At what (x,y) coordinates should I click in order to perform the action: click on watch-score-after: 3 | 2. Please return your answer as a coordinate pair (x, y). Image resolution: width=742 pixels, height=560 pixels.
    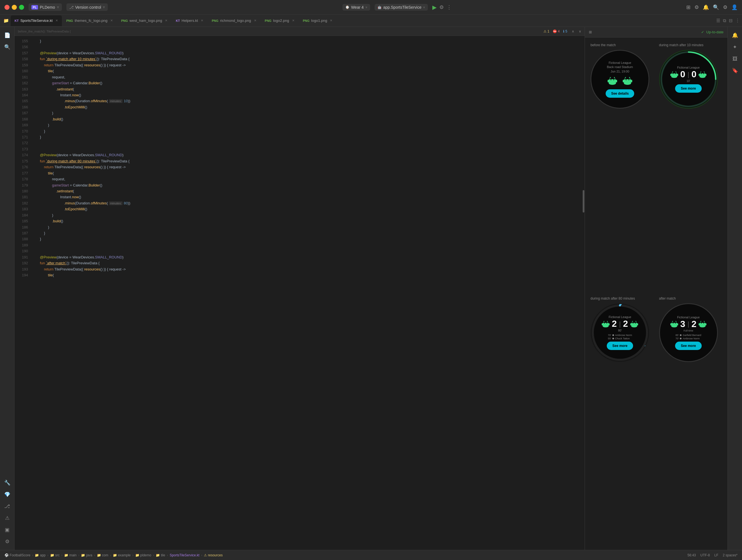
    Looking at the image, I should click on (688, 324).